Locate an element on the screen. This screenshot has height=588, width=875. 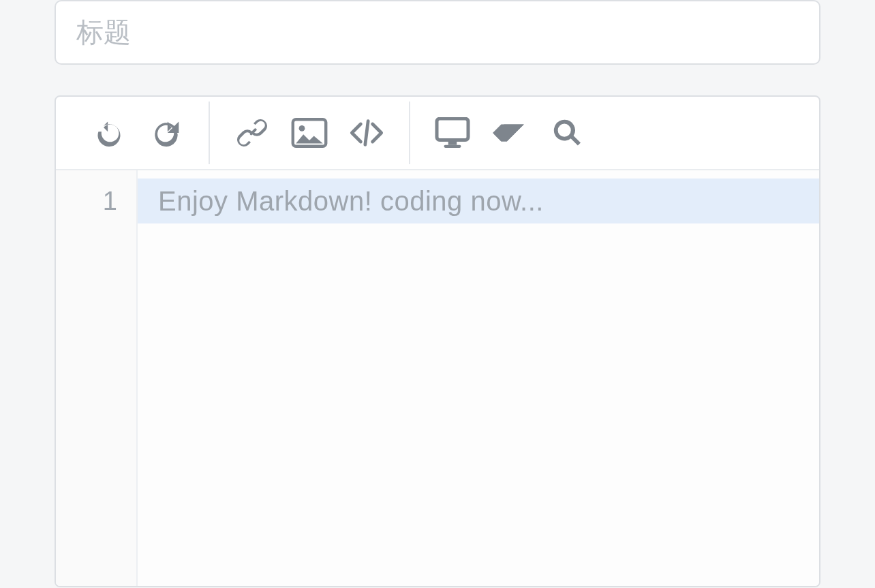
eraser-icon is located at coordinates (510, 133).